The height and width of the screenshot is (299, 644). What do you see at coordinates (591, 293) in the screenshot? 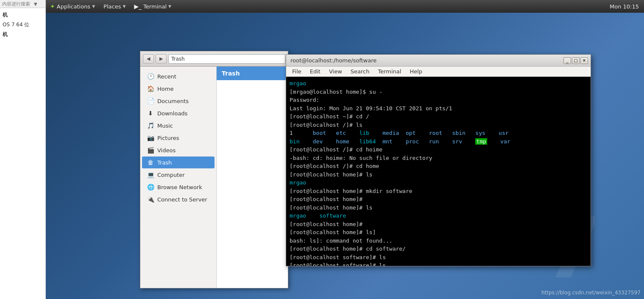
I see `csdn-url-watermark: https://blog.csdn.net/weixin_43327597` at bounding box center [591, 293].